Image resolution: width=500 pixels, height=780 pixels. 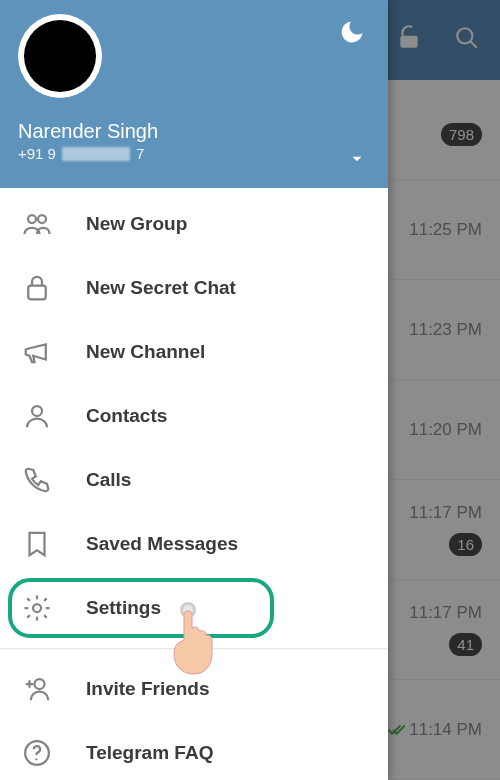 I want to click on menu-new-group: New Group, so click(x=194, y=224).